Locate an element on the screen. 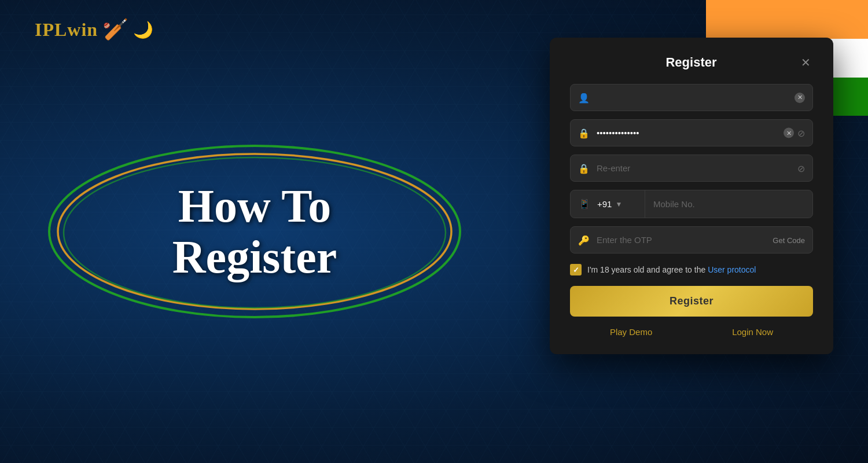 The height and width of the screenshot is (463, 868). play-demo-button: Play Demo is located at coordinates (631, 332).